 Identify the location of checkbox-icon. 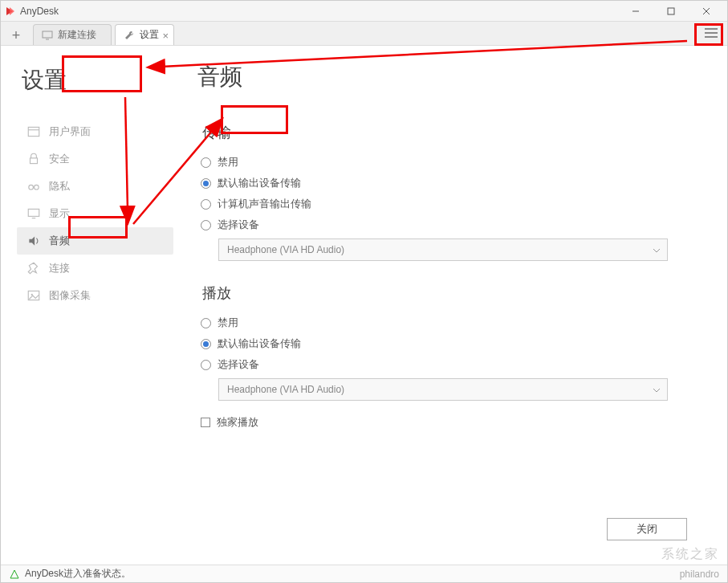
(205, 422).